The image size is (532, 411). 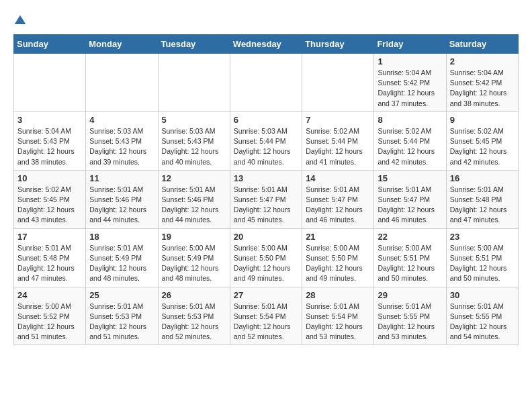 I want to click on day-number: 29, so click(x=410, y=295).